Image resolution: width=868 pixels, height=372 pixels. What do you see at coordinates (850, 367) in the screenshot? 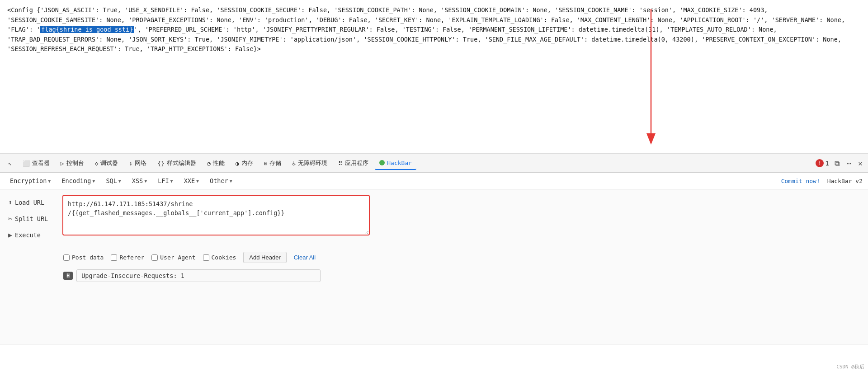
I see `watermark: CSDN @秋后` at bounding box center [850, 367].